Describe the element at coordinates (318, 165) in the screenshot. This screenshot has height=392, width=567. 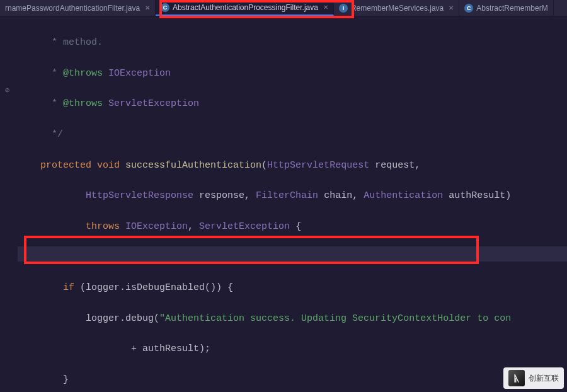
I see `code-token: HttpServletRequest` at that location.